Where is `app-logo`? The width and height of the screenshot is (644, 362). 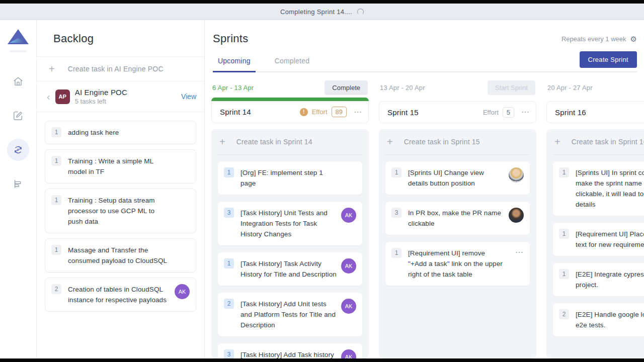
app-logo is located at coordinates (18, 38).